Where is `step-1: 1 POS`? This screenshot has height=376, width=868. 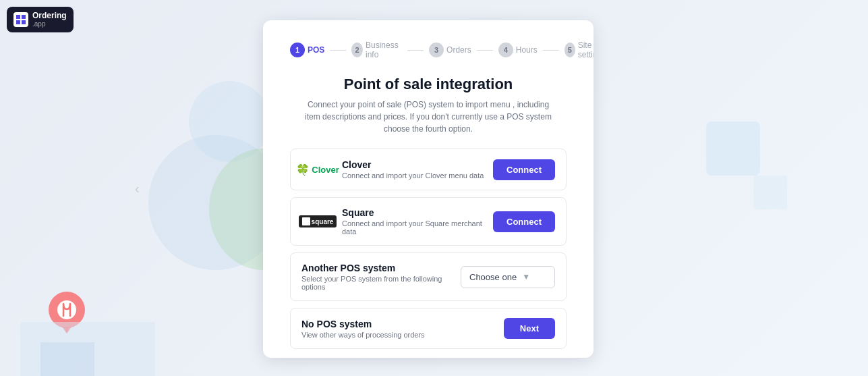 step-1: 1 POS is located at coordinates (308, 50).